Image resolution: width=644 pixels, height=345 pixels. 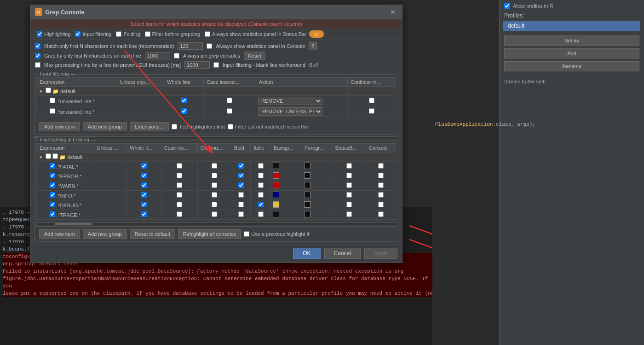 What do you see at coordinates (48, 90) in the screenshot?
I see `group-cb1` at bounding box center [48, 90].